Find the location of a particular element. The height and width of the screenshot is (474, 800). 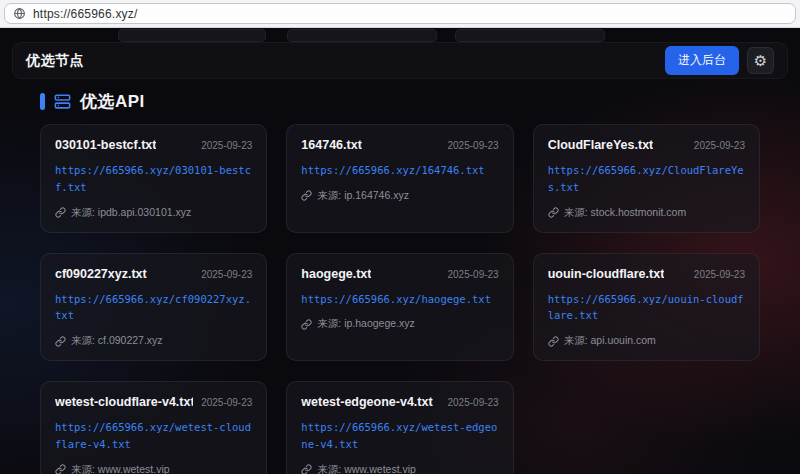

card-link: https://665966.xyz/wetest-cloudflare-v4.… is located at coordinates (154, 436).